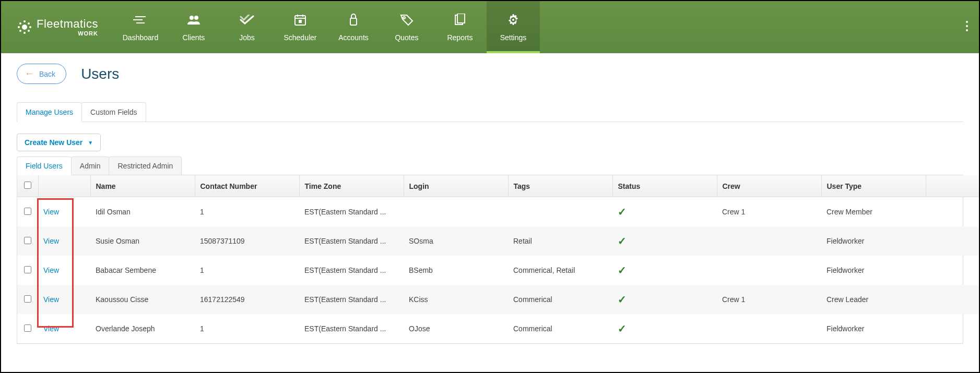 This screenshot has width=980, height=373. Describe the element at coordinates (143, 186) in the screenshot. I see `col-name: Name` at that location.